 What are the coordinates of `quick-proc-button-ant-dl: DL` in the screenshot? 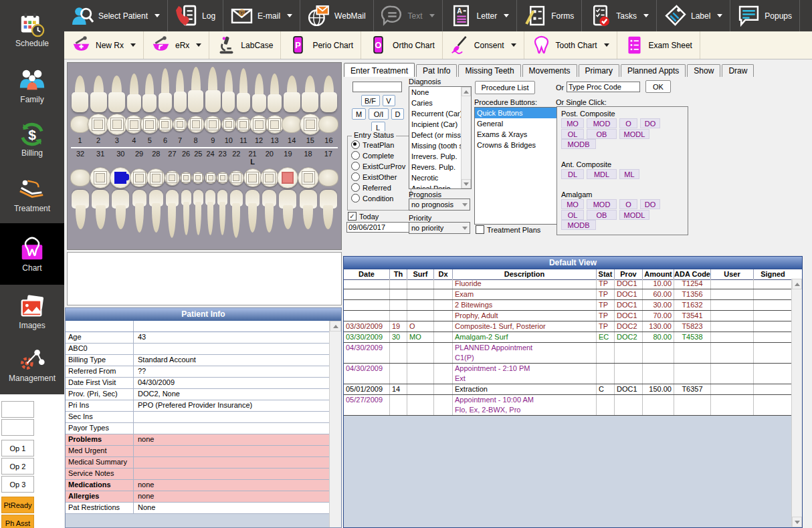 It's located at (573, 174).